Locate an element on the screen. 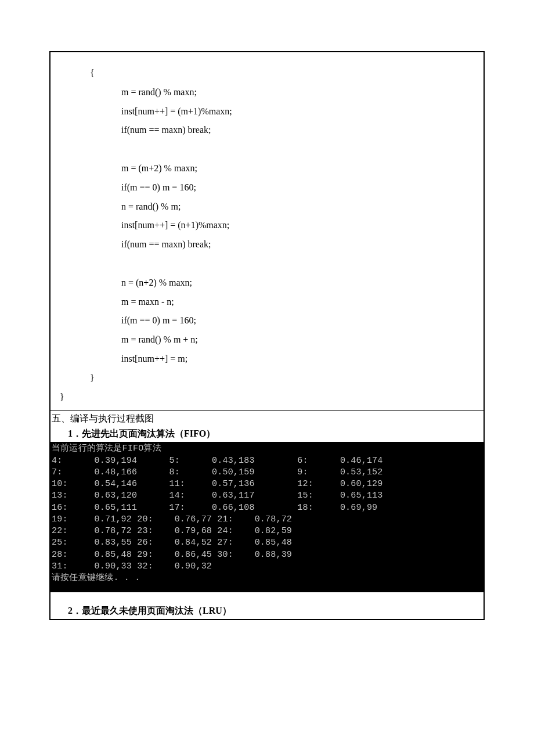 Image resolution: width=534 pixels, height=756 pixels. subheading-fifo: 1．先进先出页面淘汰算法（FIFO） is located at coordinates (267, 434).